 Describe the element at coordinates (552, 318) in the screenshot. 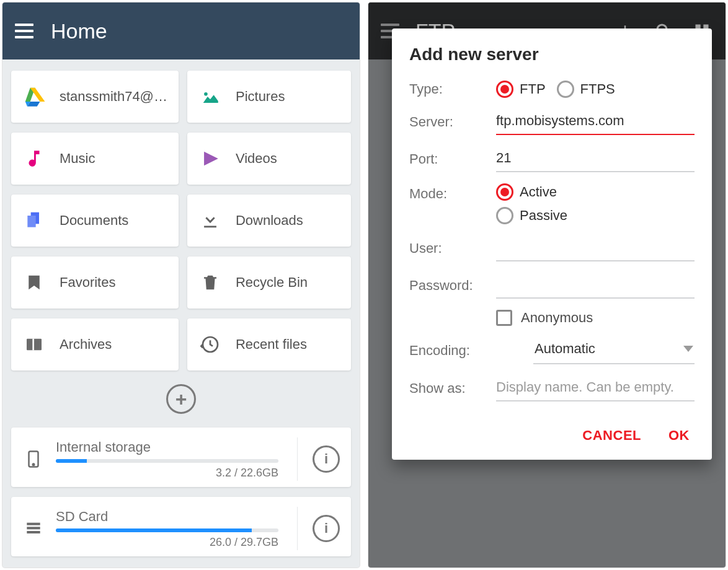

I see `row-anonymous: Anonymous` at that location.